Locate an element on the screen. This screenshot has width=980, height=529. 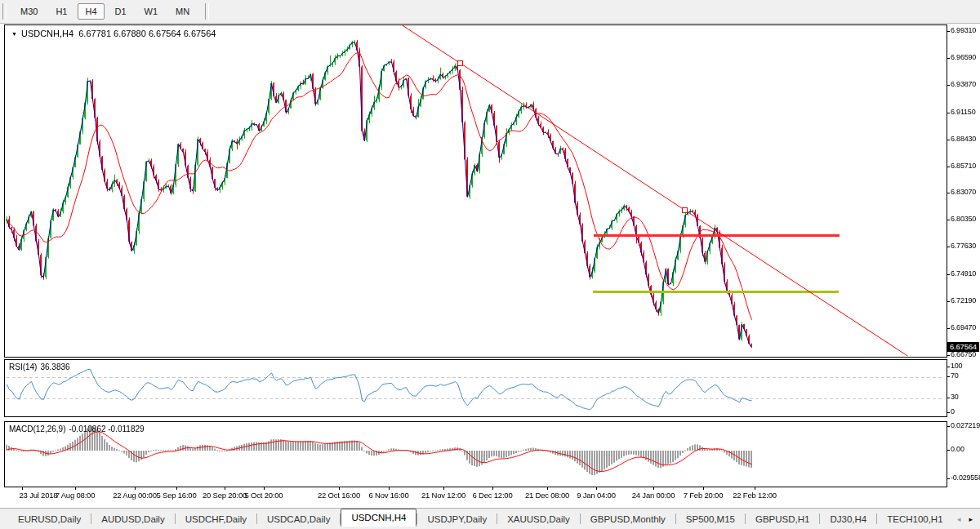
chevron-down-icon: ▼ is located at coordinates (15, 34).